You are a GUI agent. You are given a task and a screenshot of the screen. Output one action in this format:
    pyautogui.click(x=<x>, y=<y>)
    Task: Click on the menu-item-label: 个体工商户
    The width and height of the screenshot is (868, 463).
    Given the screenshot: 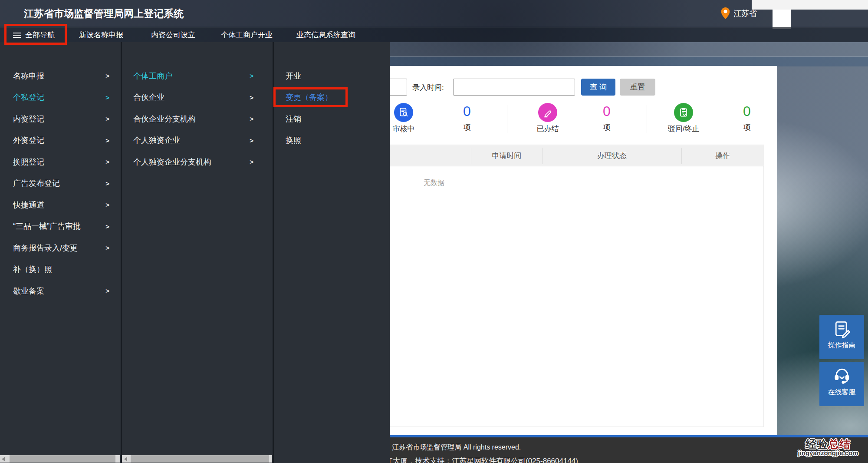 What is the action you would take?
    pyautogui.click(x=153, y=76)
    